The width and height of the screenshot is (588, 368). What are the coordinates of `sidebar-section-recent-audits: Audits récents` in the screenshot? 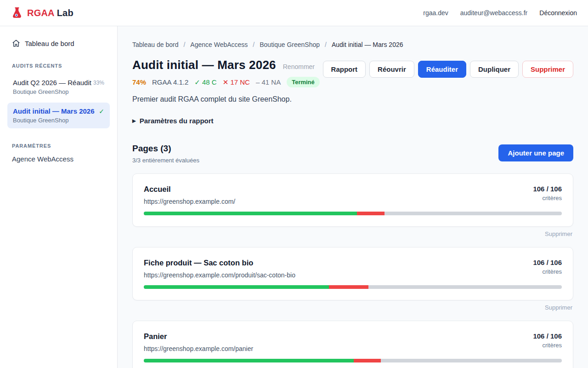 It's located at (59, 66).